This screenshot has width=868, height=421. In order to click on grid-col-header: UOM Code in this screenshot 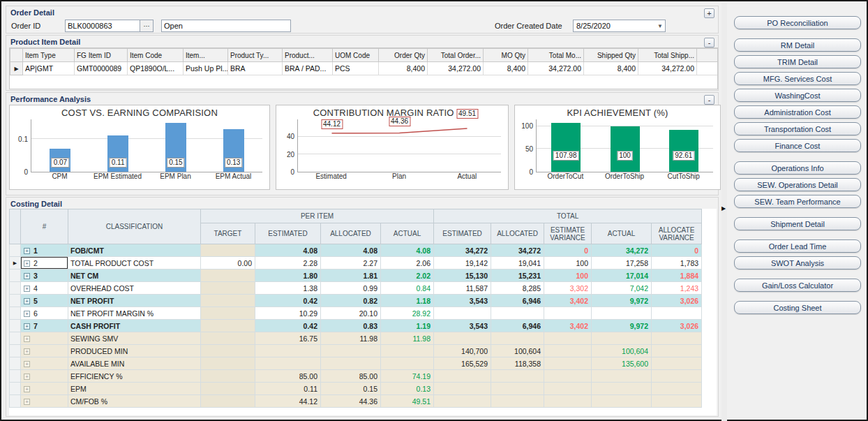, I will do `click(356, 56)`.